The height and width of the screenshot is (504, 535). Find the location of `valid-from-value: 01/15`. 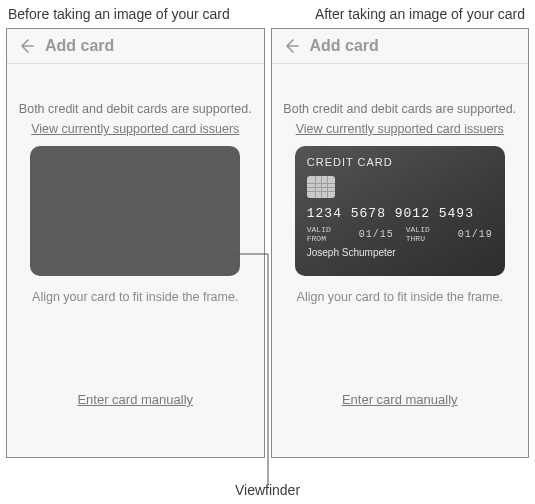

valid-from-value: 01/15 is located at coordinates (376, 234).